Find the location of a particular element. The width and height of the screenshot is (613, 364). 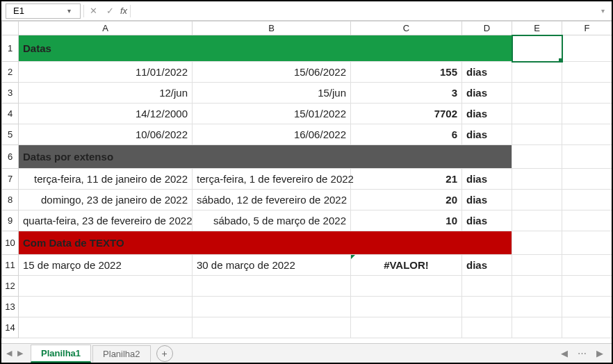

section-header-datas: Datas is located at coordinates (265, 49).